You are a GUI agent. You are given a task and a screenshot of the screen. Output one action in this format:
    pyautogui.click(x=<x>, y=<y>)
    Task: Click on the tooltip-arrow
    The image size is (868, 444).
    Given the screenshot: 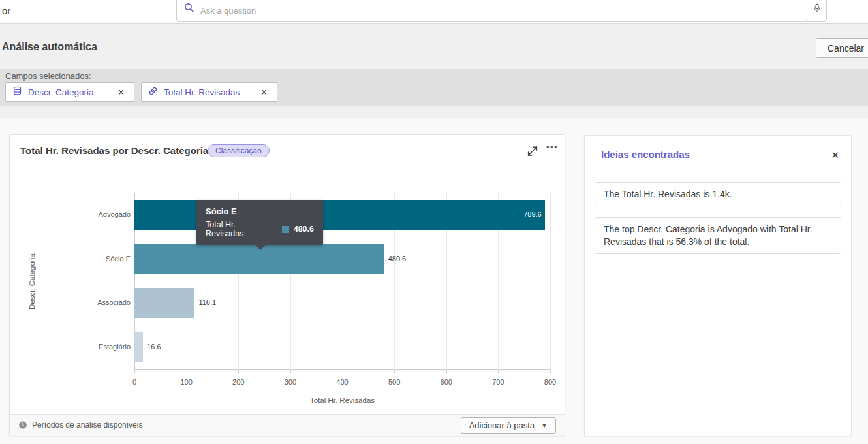 What is the action you would take?
    pyautogui.click(x=260, y=247)
    